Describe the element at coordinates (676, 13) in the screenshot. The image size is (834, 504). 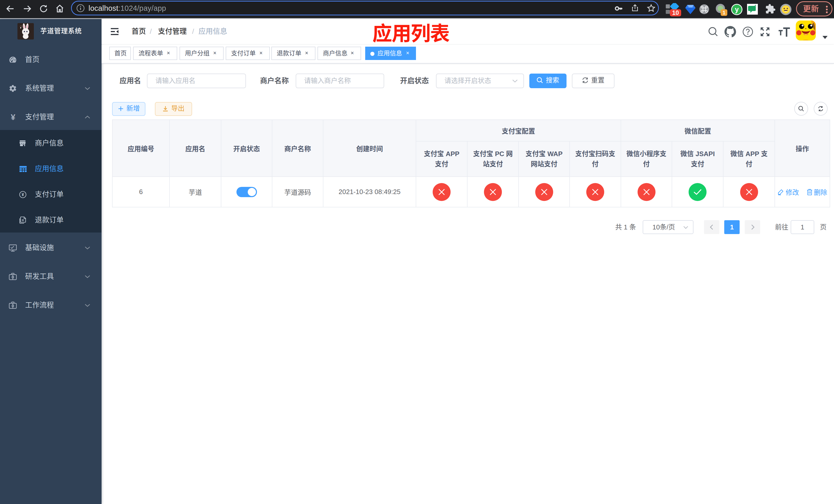
I see `svg-text: 10` at that location.